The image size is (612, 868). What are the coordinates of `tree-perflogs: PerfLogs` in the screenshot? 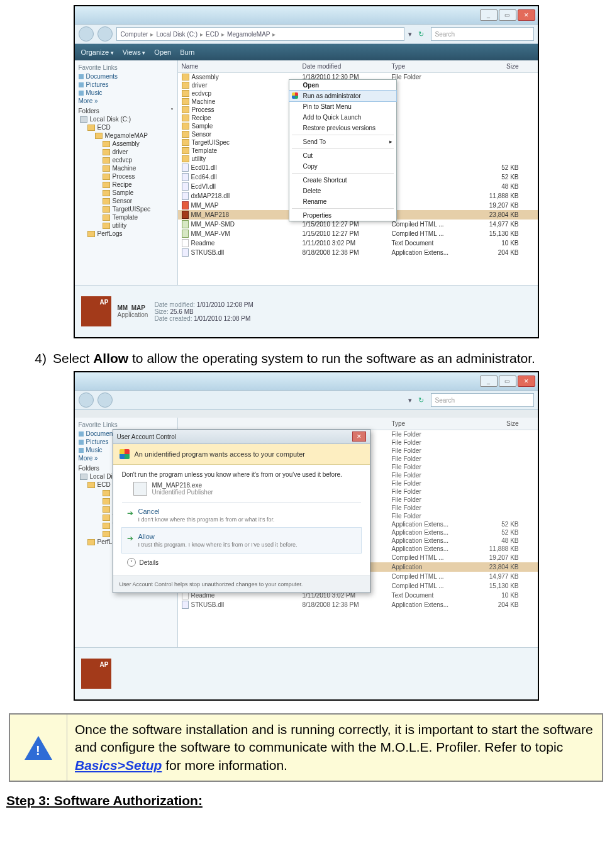 It's located at (126, 234).